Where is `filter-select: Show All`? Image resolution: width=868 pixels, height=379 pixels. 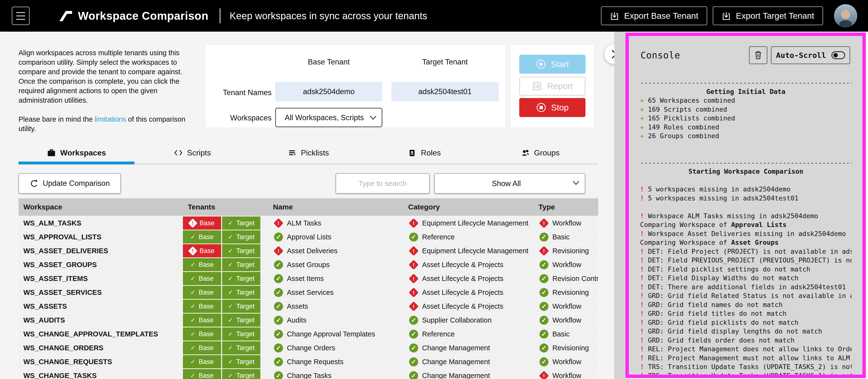 filter-select: Show All is located at coordinates (510, 183).